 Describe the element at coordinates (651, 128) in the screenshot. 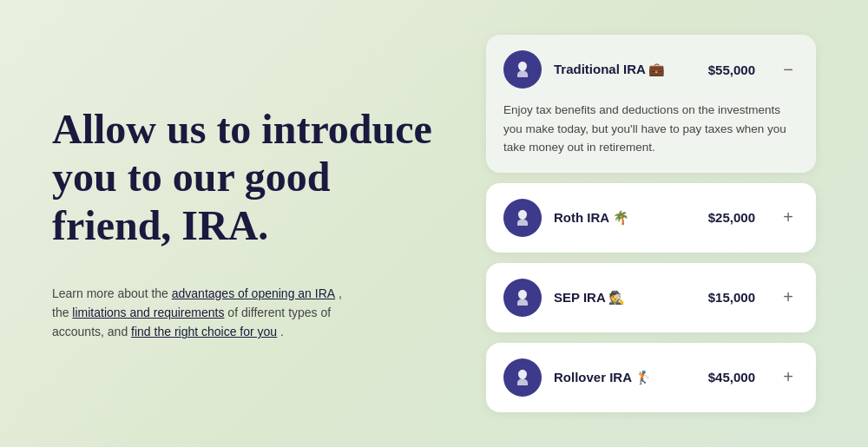

I see `ira-description-traditional: Enjoy tax benefits and deductions on the…` at that location.